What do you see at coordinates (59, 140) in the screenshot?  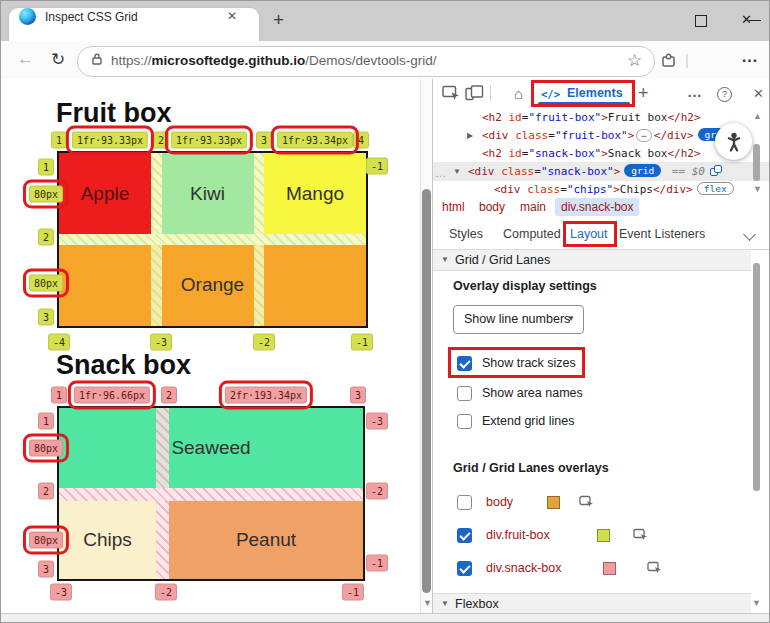 I see `fruit-line-number-badge: 1` at bounding box center [59, 140].